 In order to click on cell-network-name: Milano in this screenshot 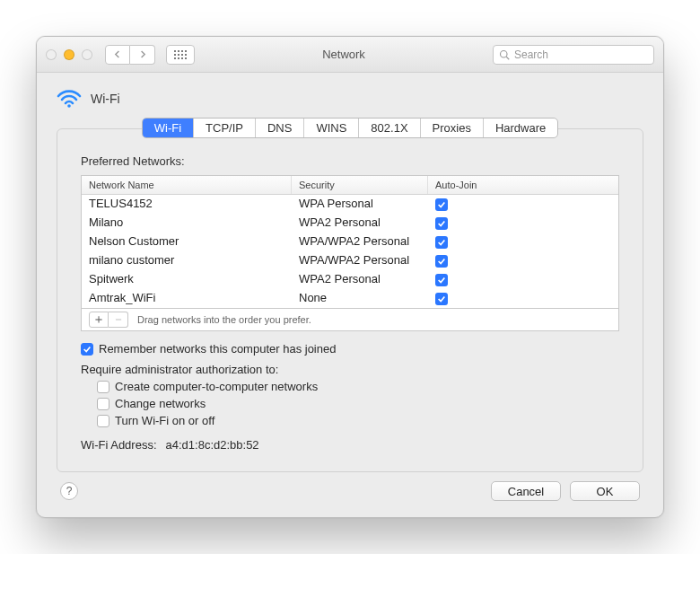, I will do `click(187, 223)`.